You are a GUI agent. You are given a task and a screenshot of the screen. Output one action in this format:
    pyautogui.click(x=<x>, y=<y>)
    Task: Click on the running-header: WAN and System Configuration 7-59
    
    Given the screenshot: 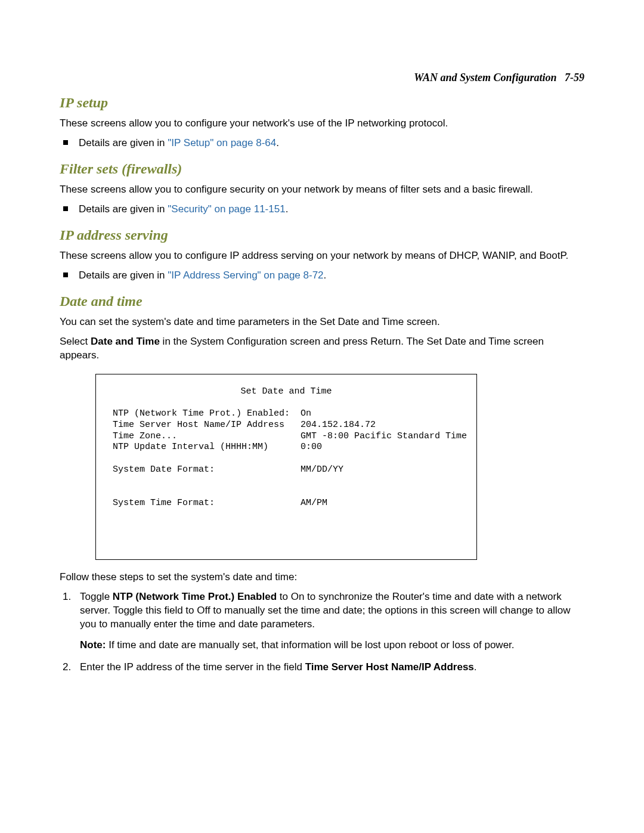 What is the action you would take?
    pyautogui.click(x=322, y=78)
    